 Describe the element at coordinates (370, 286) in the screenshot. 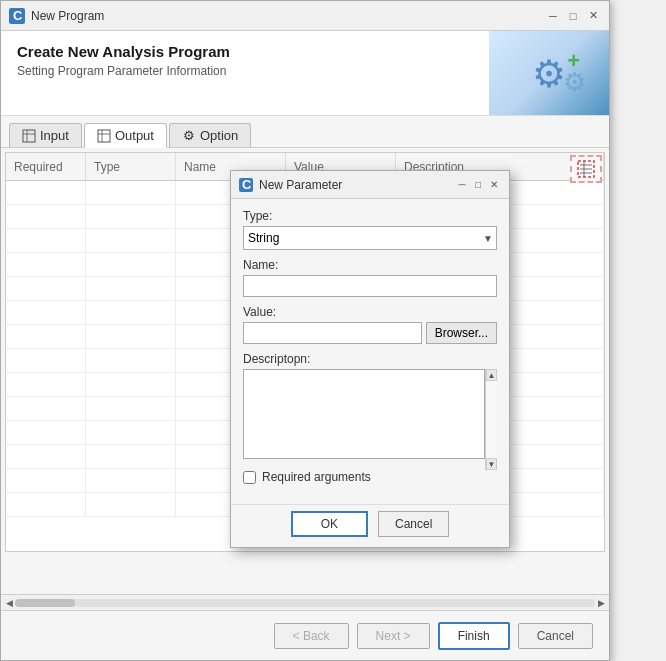

I see `name-input` at that location.